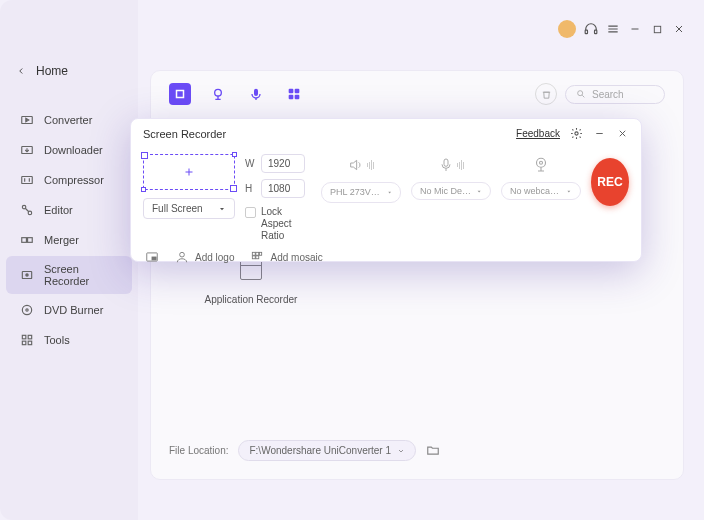  I want to click on dialog-settings-icon, so click(576, 134).